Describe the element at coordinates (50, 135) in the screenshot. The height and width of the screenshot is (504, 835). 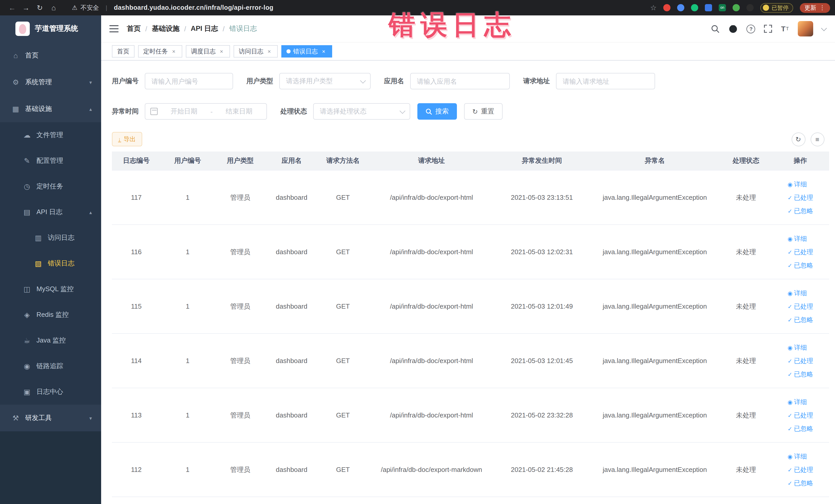
I see `sidebar-item-file-management: ☁ 文件管理` at that location.